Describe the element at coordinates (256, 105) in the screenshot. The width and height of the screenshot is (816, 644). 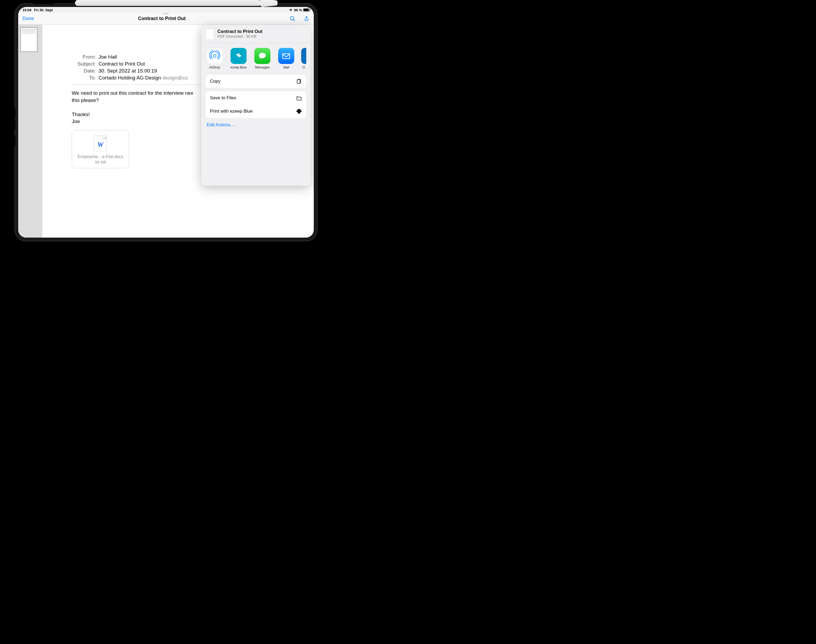
I see `action-group-2: Save to Files Print with ezeep Blue` at that location.